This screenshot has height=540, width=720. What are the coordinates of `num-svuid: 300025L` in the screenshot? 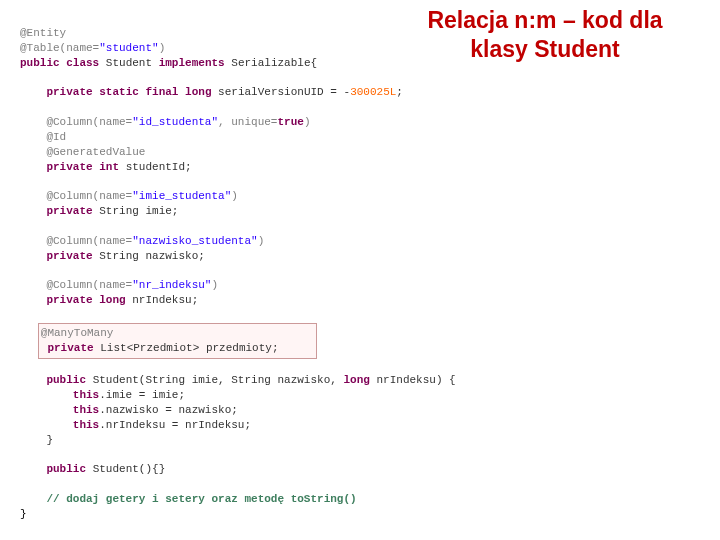 It's located at (373, 92).